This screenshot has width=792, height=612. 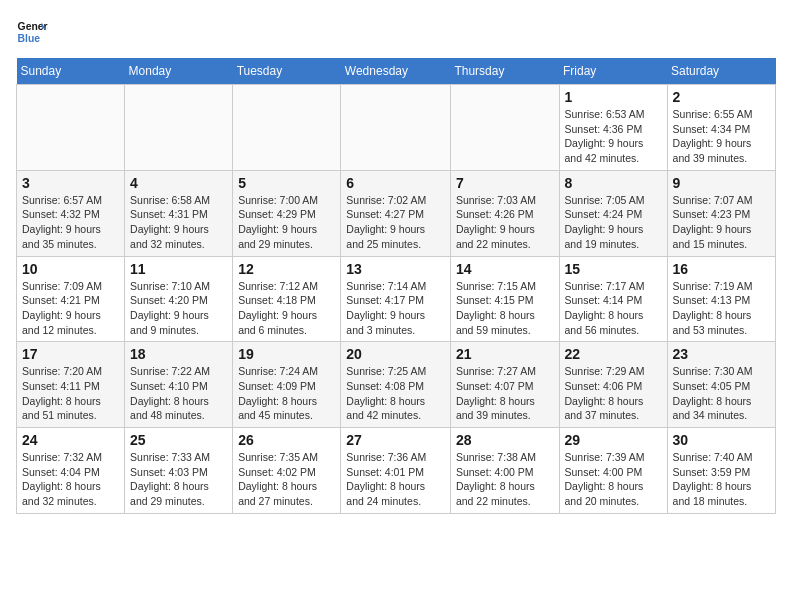 I want to click on day-info: Sunrise: 7:30 AM Sunset: 4:05 PM Dayligh…, so click(x=722, y=394).